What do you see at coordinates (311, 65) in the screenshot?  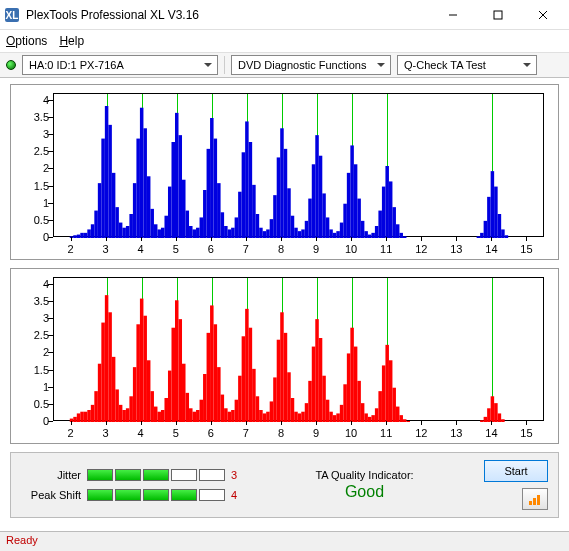 I see `function-group-select: DVD Diagnostic Functions` at bounding box center [311, 65].